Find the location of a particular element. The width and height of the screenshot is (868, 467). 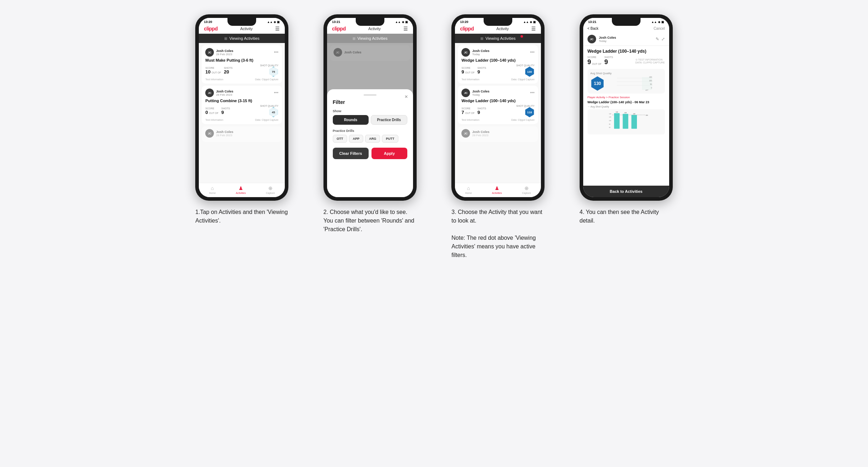

svg-text: 130 is located at coordinates (651, 77).